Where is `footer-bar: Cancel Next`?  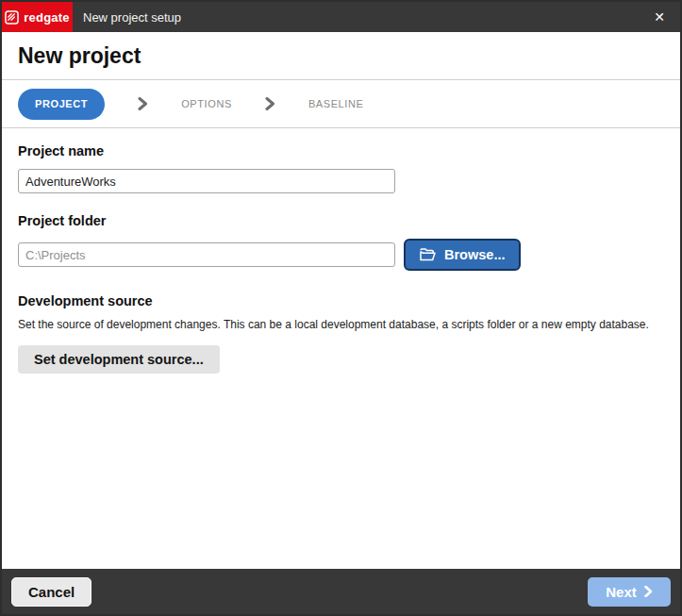
footer-bar: Cancel Next is located at coordinates (341, 591).